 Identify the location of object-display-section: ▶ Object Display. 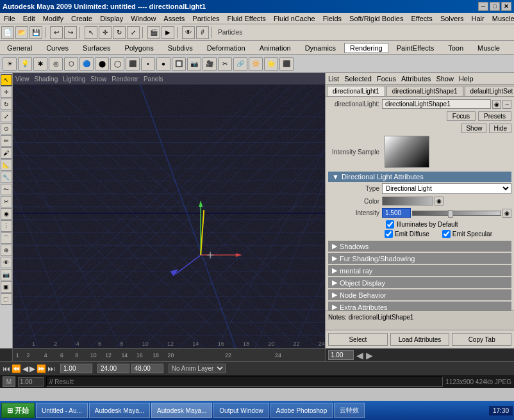
(420, 283).